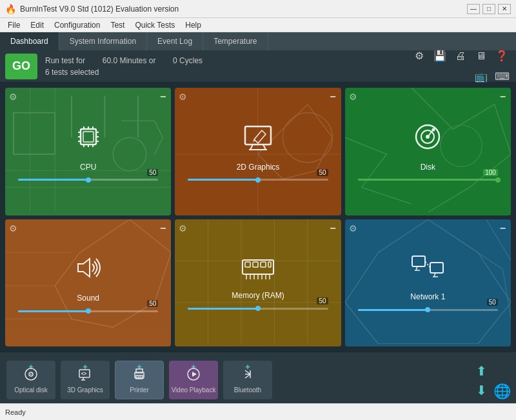  Describe the element at coordinates (155, 25) in the screenshot. I see `menu-item-quick tests: Quick Tests` at that location.